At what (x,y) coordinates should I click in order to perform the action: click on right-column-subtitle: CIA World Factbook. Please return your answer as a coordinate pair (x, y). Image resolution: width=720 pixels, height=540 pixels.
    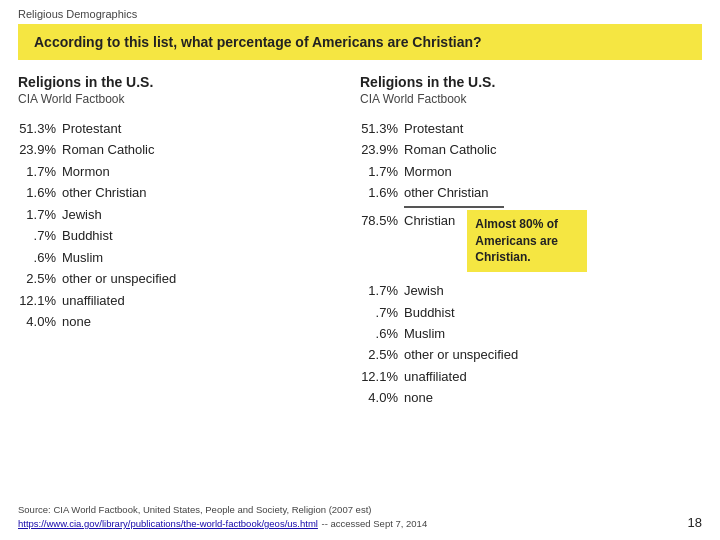
    Looking at the image, I should click on (526, 99).